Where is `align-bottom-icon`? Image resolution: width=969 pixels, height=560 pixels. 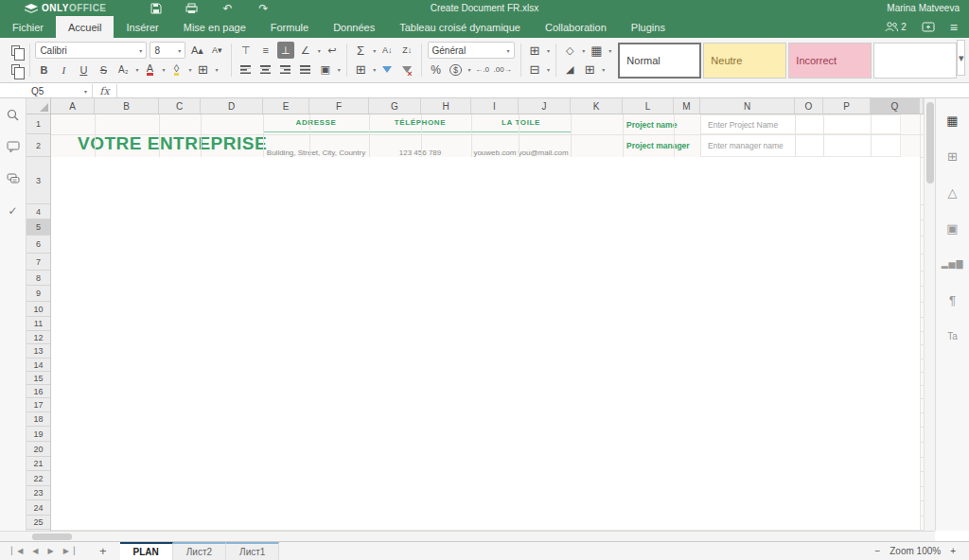 align-bottom-icon is located at coordinates (286, 50).